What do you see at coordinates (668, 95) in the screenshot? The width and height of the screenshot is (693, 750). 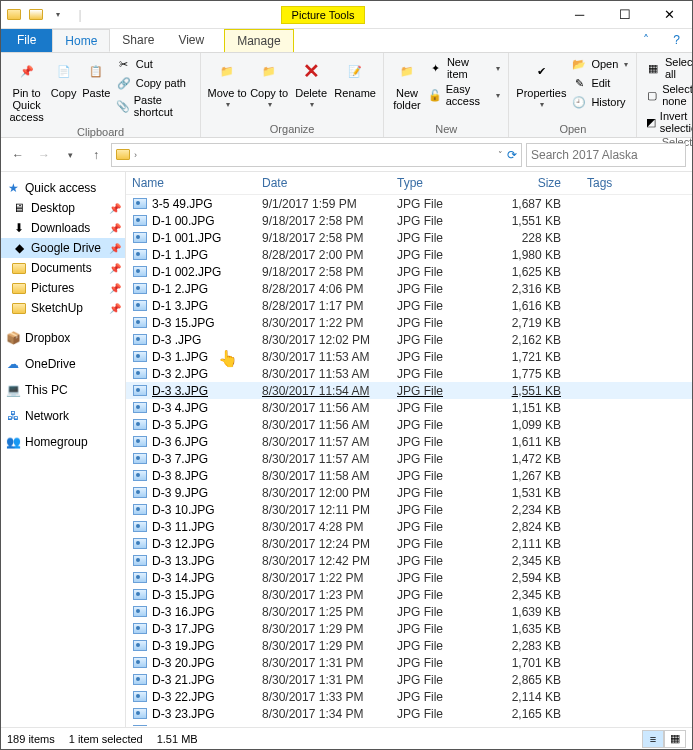 I see `select-none-button: ▢Select none` at bounding box center [668, 95].